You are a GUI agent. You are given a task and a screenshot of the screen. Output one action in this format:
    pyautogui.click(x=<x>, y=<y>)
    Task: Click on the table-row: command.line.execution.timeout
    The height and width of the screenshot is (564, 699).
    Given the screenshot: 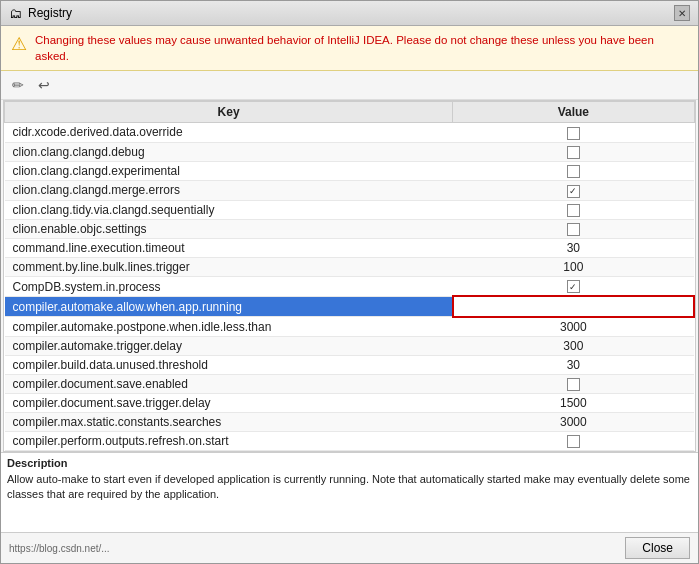 What is the action you would take?
    pyautogui.click(x=229, y=248)
    